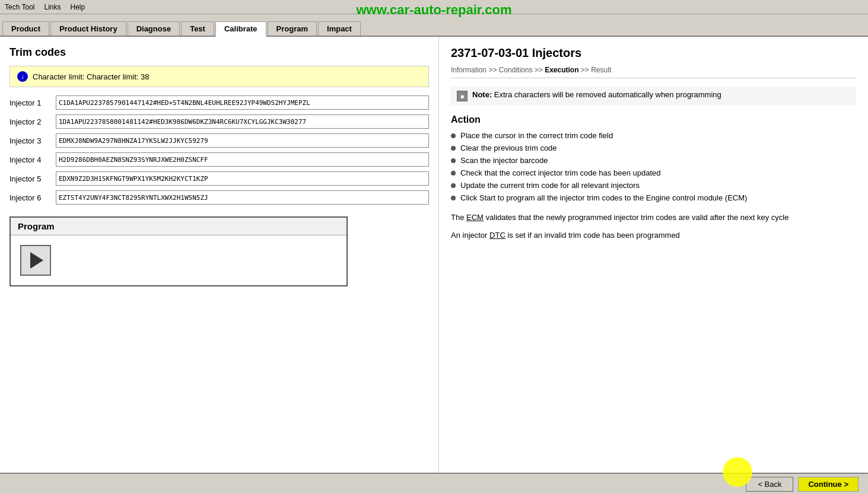  Describe the element at coordinates (30, 141) in the screenshot. I see `injector-3-label: Injector 3` at that location.